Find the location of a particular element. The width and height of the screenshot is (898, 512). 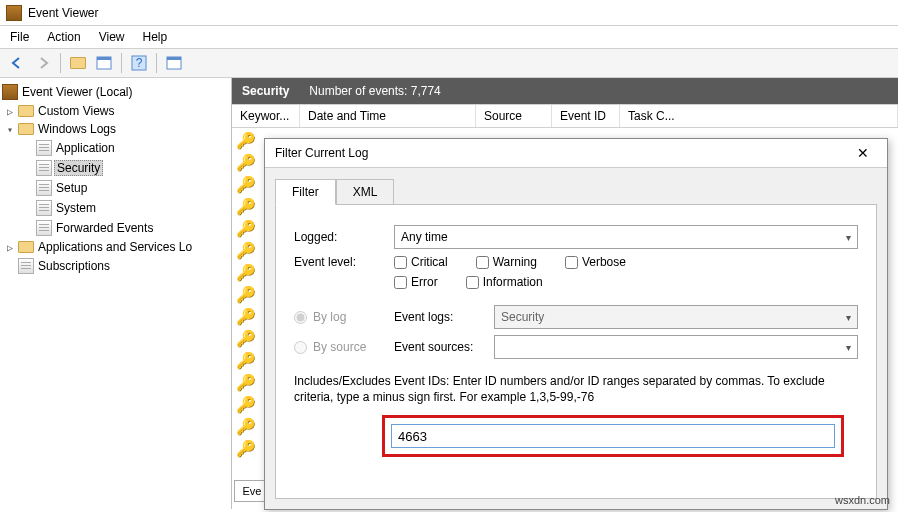

event-logs-dropdown: Security▾ is located at coordinates (676, 317).